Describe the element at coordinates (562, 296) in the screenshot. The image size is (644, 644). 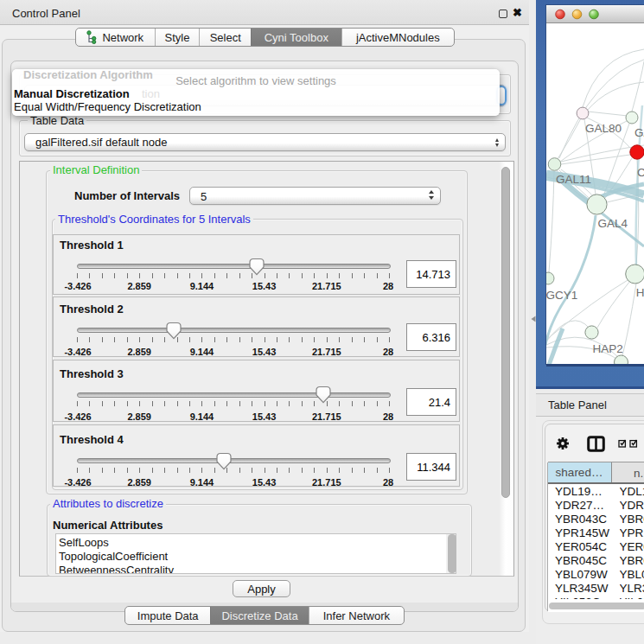
I see `svg-text: GCY1` at that location.